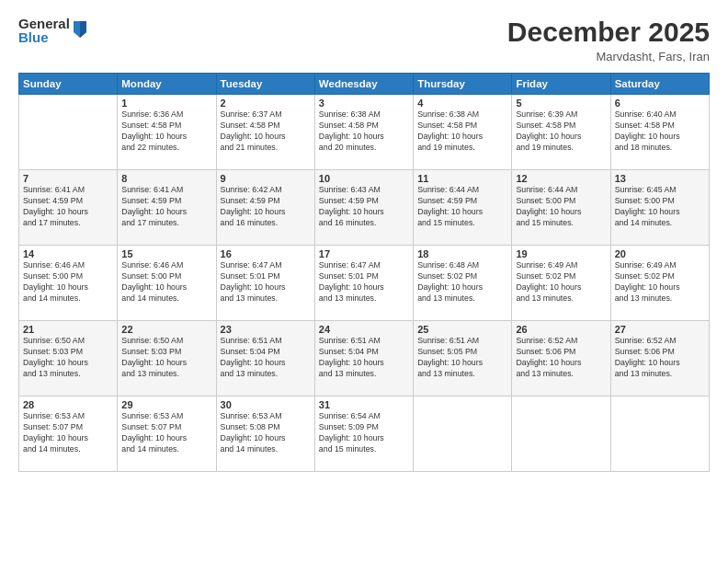  What do you see at coordinates (68, 359) in the screenshot?
I see `calendar-cell: 21Sunrise: 6:50 AM Sunset: 5:03 PM Dayli…` at bounding box center [68, 359].